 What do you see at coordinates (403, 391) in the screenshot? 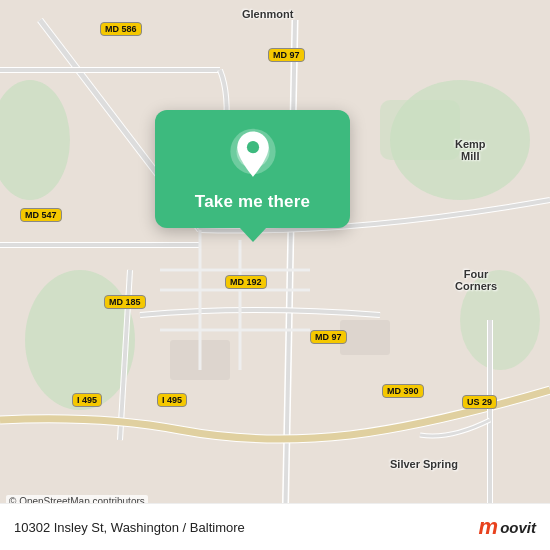
I see `road-badge-md390: MD 390` at bounding box center [403, 391].